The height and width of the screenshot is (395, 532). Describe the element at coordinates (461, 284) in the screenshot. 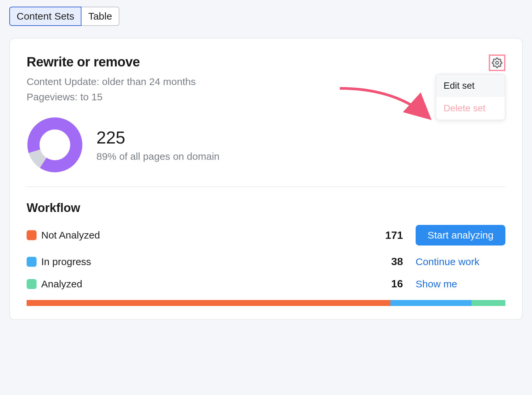

I see `show-me-link: Show me` at that location.